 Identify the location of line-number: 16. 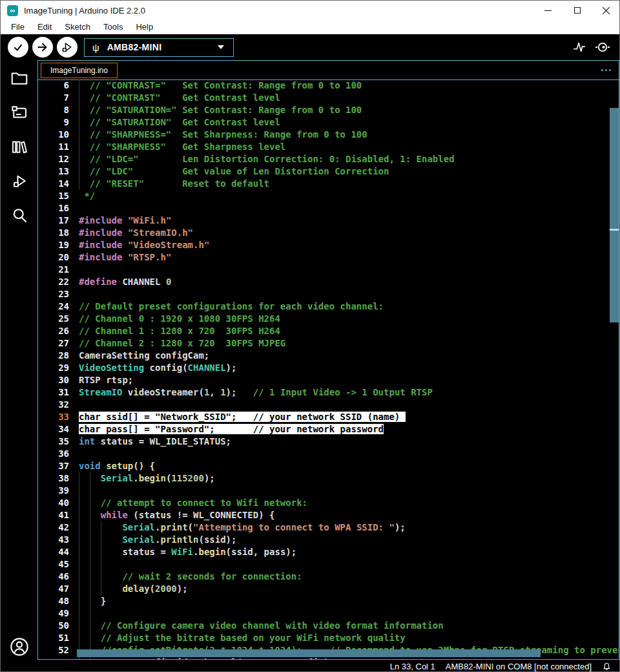
(54, 208).